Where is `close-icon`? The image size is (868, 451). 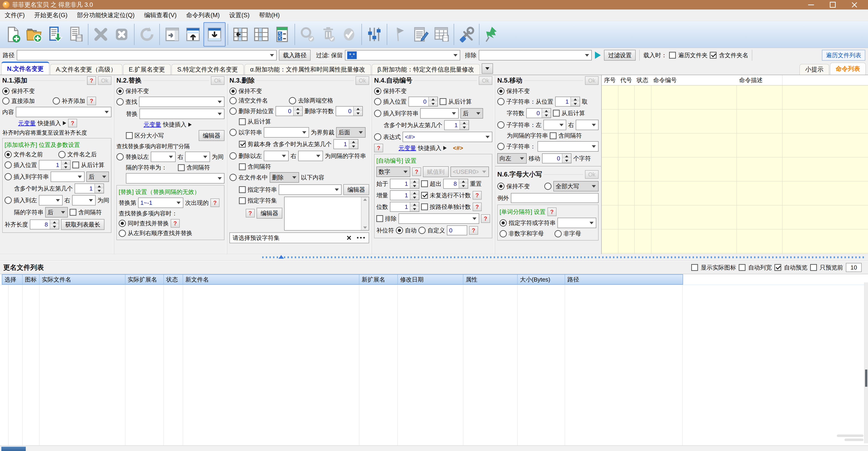
close-icon is located at coordinates (855, 5).